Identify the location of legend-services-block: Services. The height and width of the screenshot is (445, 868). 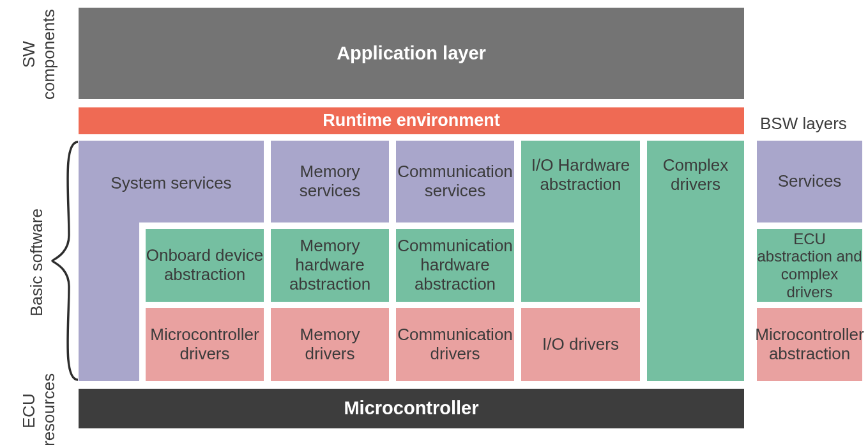
(810, 182).